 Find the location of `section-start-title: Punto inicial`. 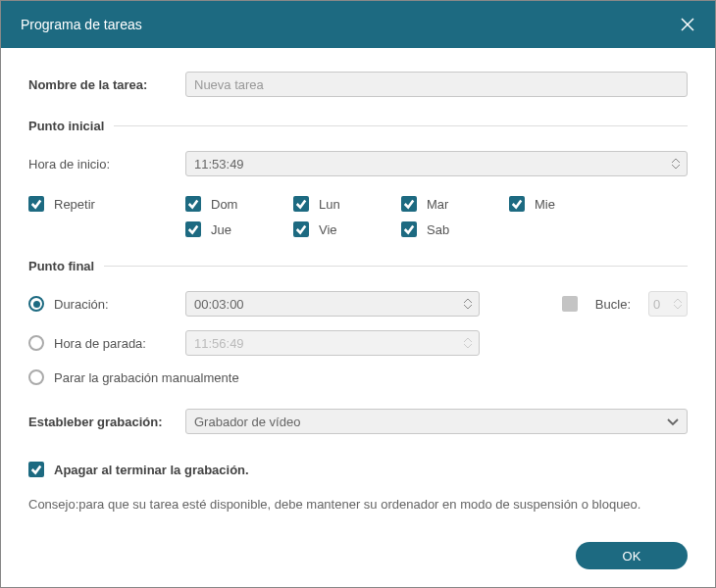

section-start-title: Punto inicial is located at coordinates (67, 125).